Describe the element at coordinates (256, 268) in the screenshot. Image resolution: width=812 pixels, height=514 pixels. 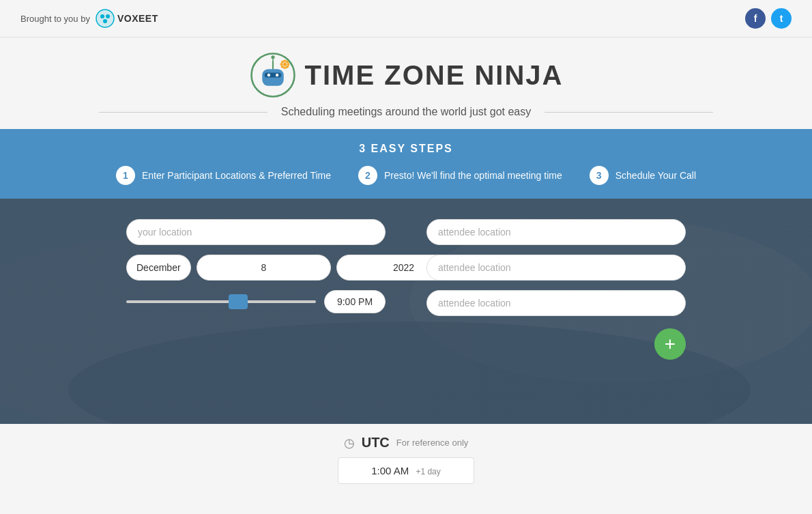
I see `date-row: December` at that location.